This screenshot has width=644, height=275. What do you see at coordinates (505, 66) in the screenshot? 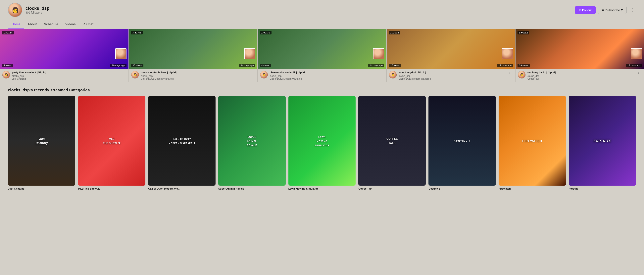
I see `video-age: 17 days ago` at bounding box center [505, 66].